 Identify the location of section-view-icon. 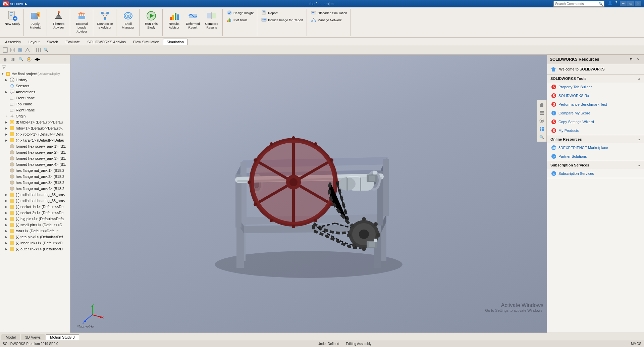
(39, 50).